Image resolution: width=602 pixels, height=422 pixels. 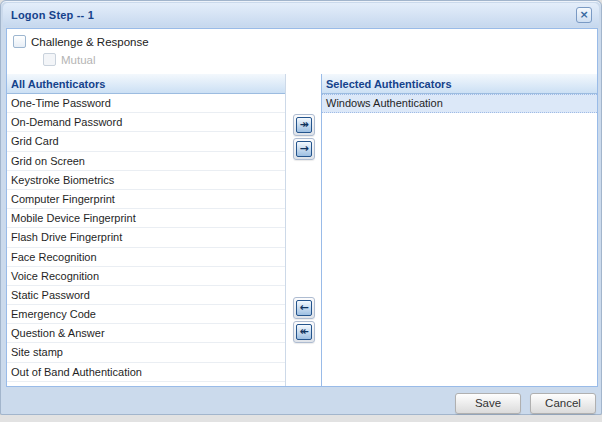 What do you see at coordinates (146, 142) in the screenshot?
I see `list-item: Grid Card` at bounding box center [146, 142].